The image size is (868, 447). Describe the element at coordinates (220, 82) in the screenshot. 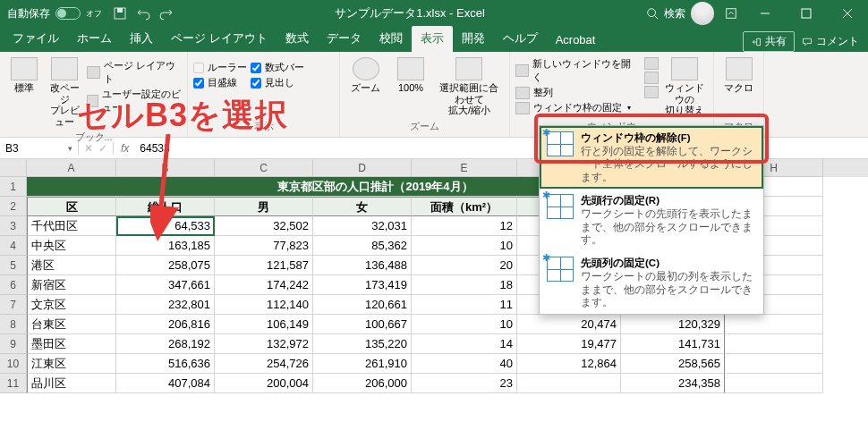

I see `check-gridlines: 目盛線` at that location.